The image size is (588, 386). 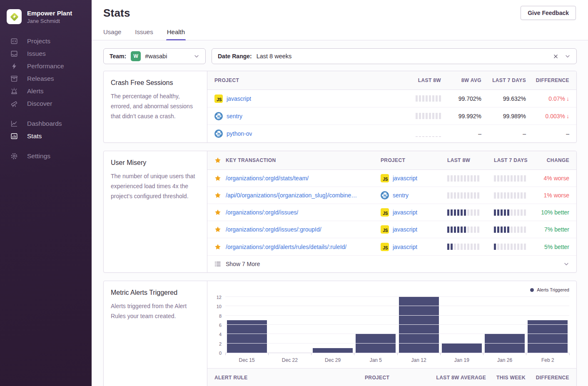 What do you see at coordinates (218, 264) in the screenshot?
I see `list-icon` at bounding box center [218, 264].